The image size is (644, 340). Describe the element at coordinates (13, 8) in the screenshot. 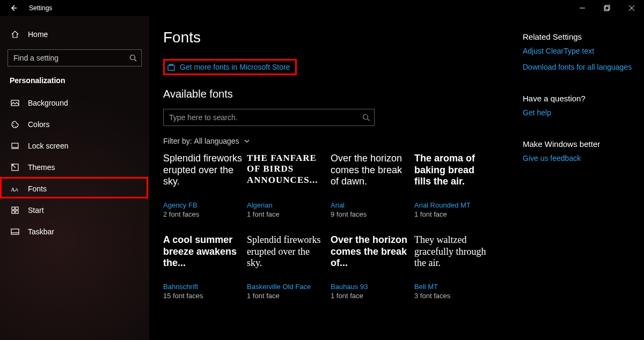

I see `back-icon` at that location.